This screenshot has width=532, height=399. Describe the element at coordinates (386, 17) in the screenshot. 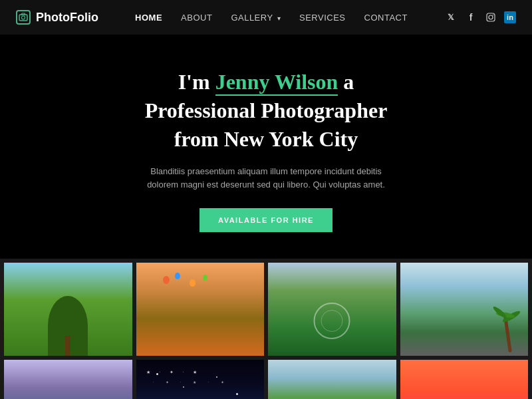

I see `nav-item-contact: CONTACT` at that location.